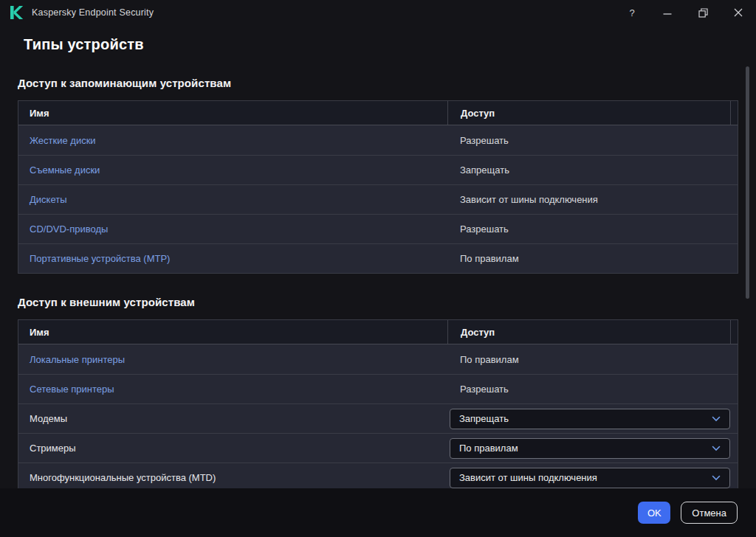 The width and height of the screenshot is (756, 537). Describe the element at coordinates (529, 478) in the screenshot. I see `dropdown-selected-value: Зависит от шины подключения` at that location.